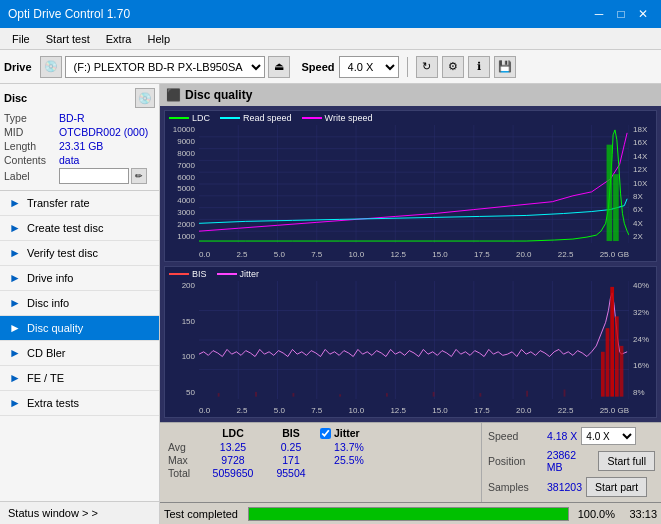 The height and width of the screenshot is (524, 661). I want to click on drive-info-icon: ►, so click(15, 278).